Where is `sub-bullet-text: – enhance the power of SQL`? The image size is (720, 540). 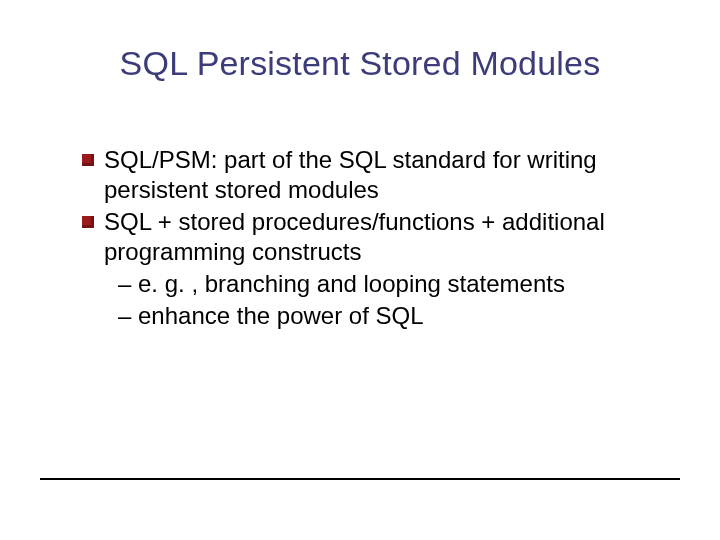 sub-bullet-text: – enhance the power of SQL is located at coordinates (371, 316).